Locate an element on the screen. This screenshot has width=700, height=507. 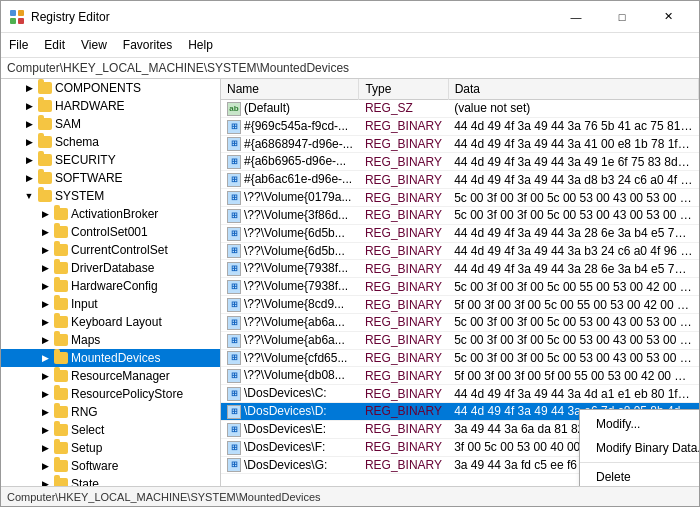
context-menu-item-modify...: Modify... is located at coordinates (640, 424).